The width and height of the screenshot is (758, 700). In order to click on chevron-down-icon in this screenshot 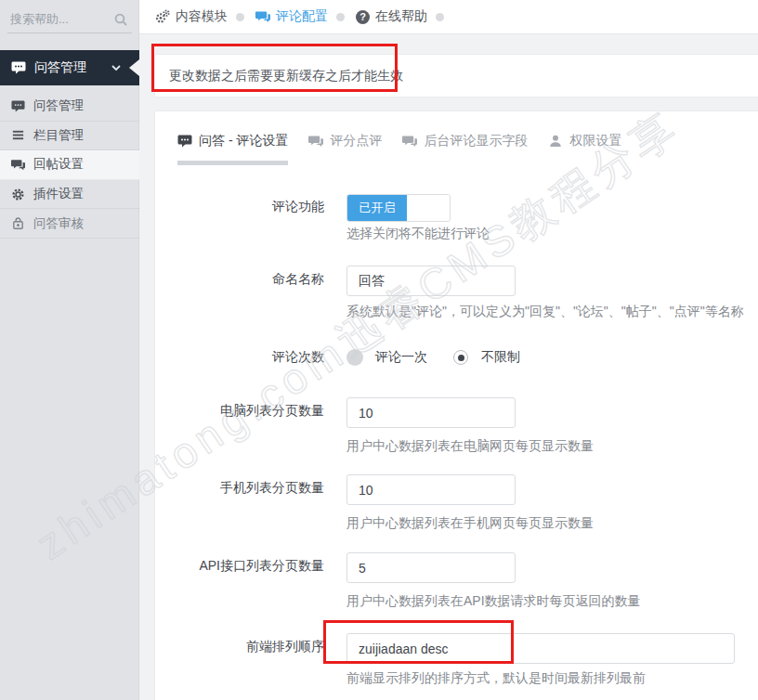, I will do `click(116, 68)`.